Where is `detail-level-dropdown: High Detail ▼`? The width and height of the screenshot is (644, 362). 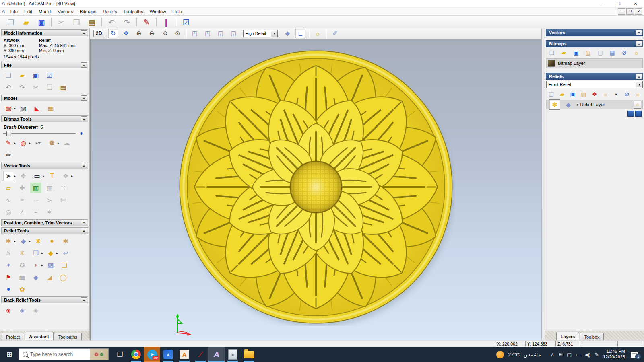
detail-level-dropdown: High Detail ▼ is located at coordinates (260, 34).